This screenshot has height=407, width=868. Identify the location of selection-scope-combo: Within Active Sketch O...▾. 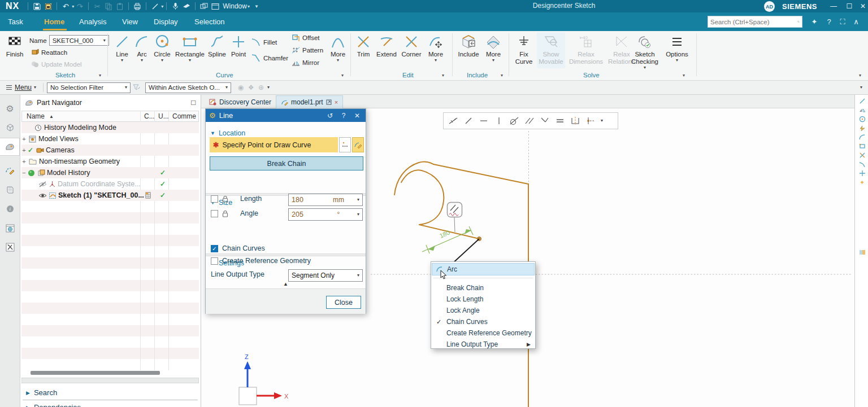
(188, 88).